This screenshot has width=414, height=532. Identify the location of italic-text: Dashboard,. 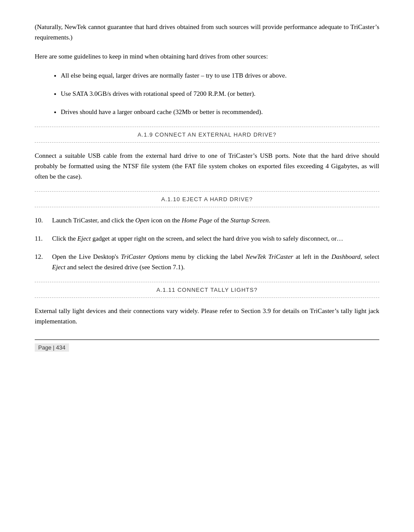
(347, 257).